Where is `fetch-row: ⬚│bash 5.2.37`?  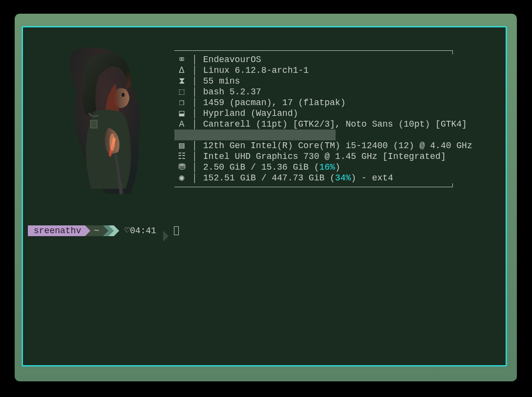 fetch-row: ⬚│bash 5.2.37 is located at coordinates (323, 92).